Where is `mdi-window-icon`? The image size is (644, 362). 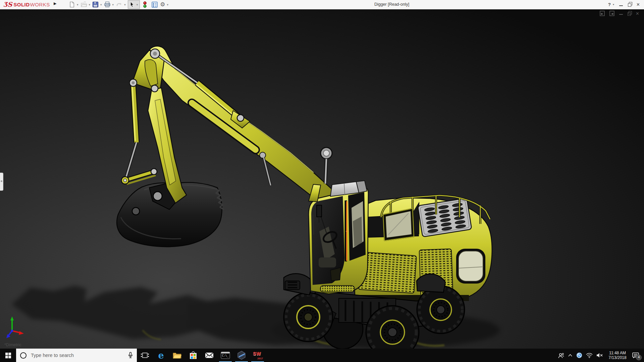 mdi-window-icon is located at coordinates (612, 13).